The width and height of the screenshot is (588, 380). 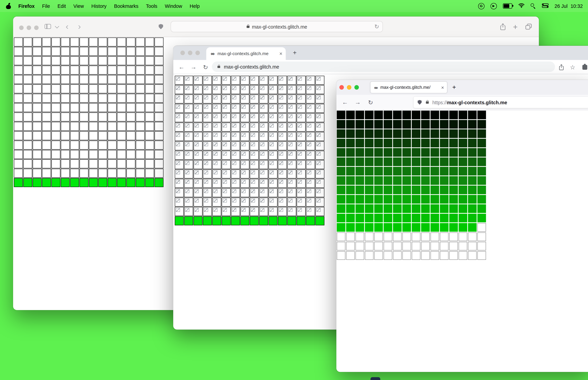 I want to click on browser-tab: ∞ max-gl-contexts.glitch.me ×, so click(x=246, y=54).